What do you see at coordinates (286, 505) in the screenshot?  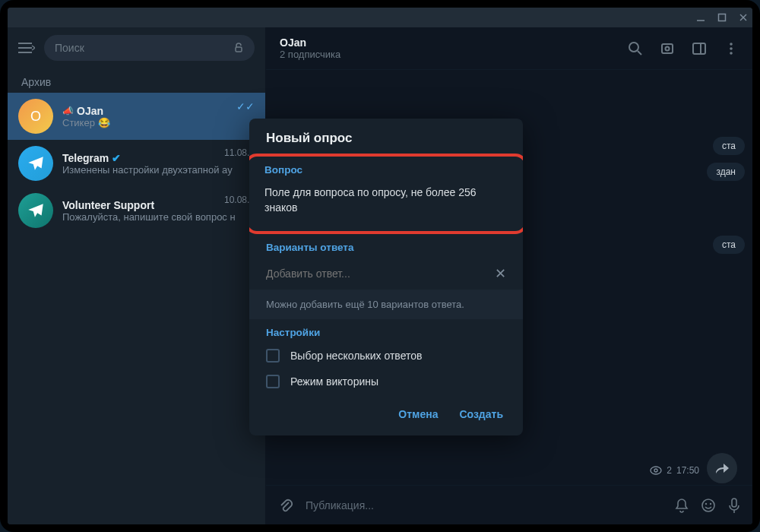 I see `attach-icon` at bounding box center [286, 505].